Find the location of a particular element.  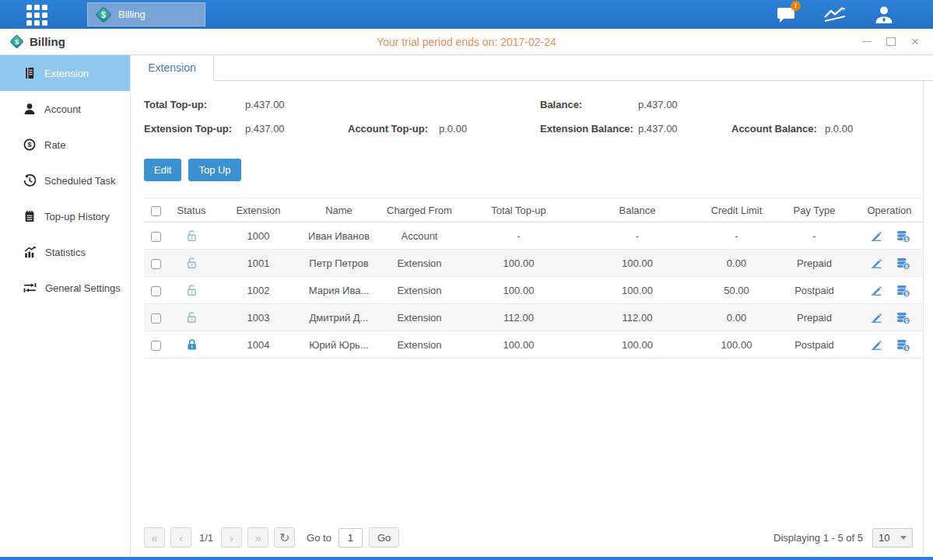

sidebar-item-general-settings: General Settings is located at coordinates (65, 288).